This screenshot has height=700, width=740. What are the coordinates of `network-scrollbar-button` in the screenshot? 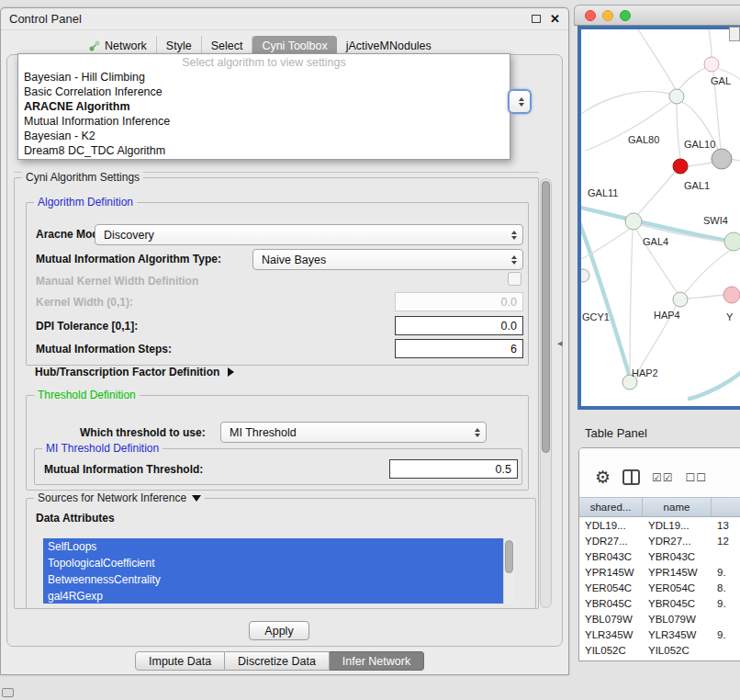 It's located at (734, 34).